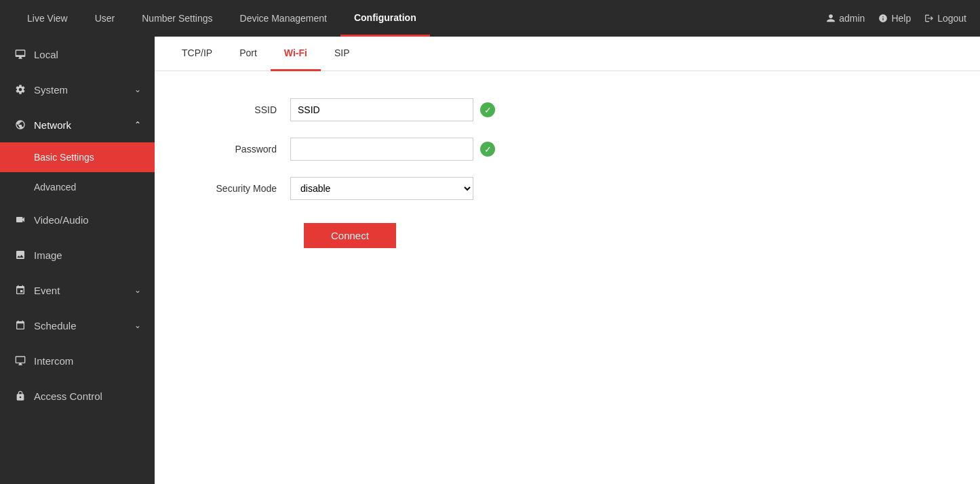 This screenshot has width=980, height=484. I want to click on intercom-icon, so click(20, 361).